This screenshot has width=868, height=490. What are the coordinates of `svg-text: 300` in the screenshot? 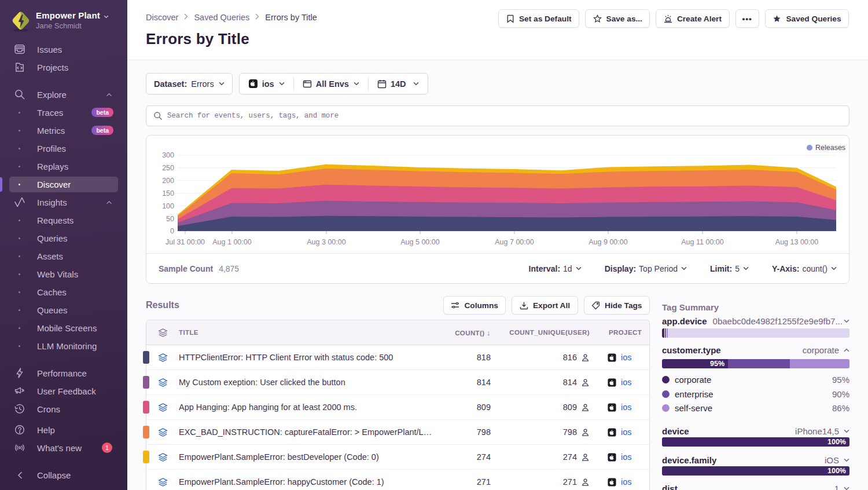 It's located at (168, 155).